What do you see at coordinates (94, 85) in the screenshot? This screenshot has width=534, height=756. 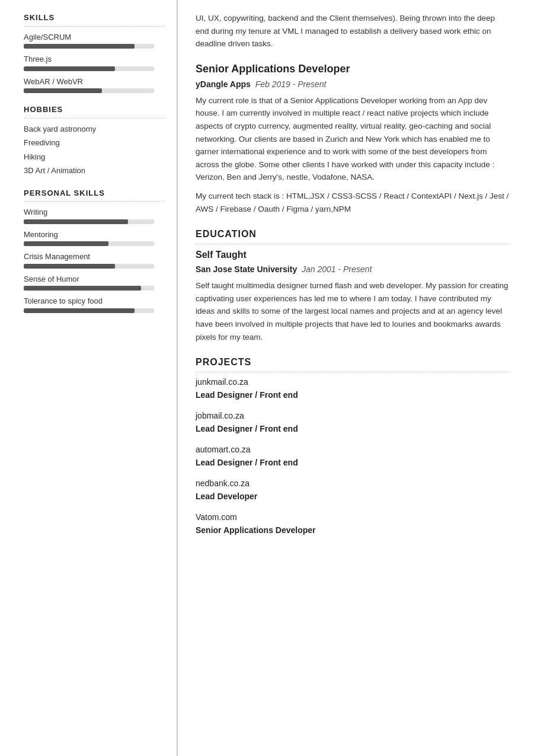 I see `skill-webar: WebAR / WebVR` at bounding box center [94, 85].